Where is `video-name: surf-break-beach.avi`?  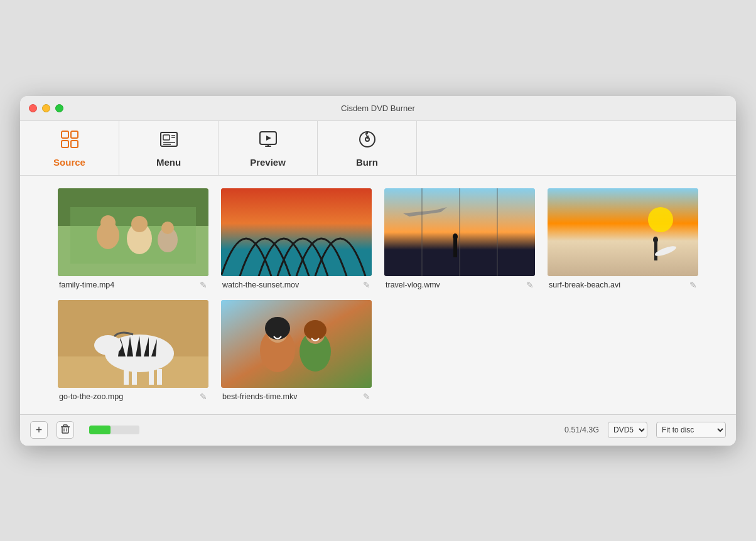
video-name: surf-break-beach.avi is located at coordinates (585, 285).